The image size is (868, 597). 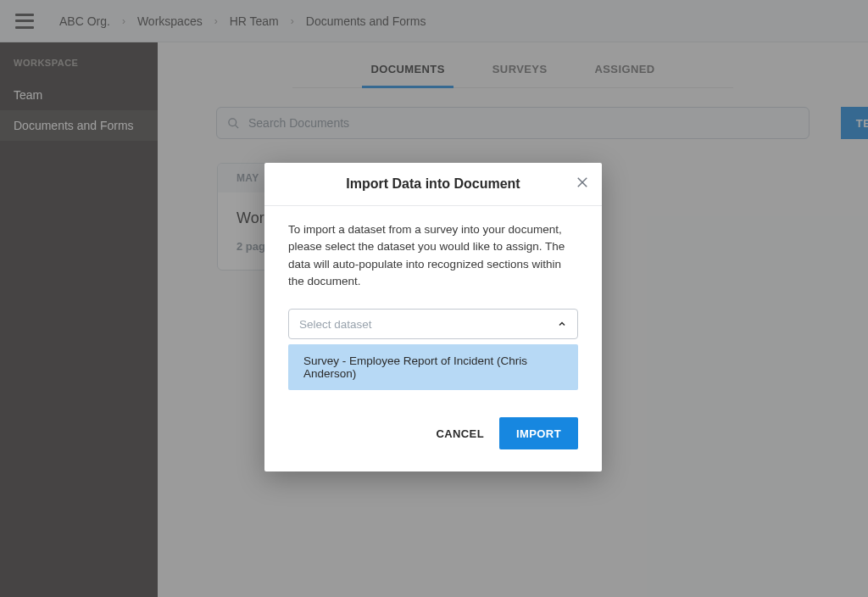 I want to click on chevron-up-icon, so click(x=562, y=324).